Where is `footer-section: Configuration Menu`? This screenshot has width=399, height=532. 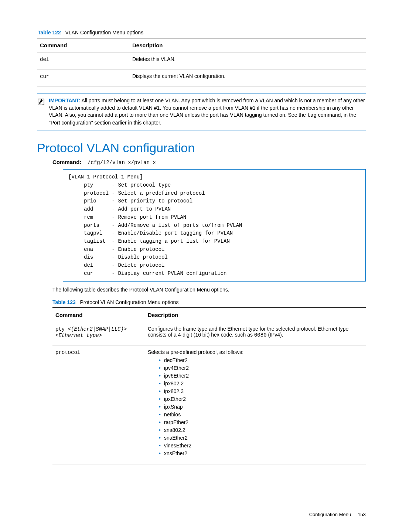
footer-section: Configuration Menu is located at coordinates (330, 514).